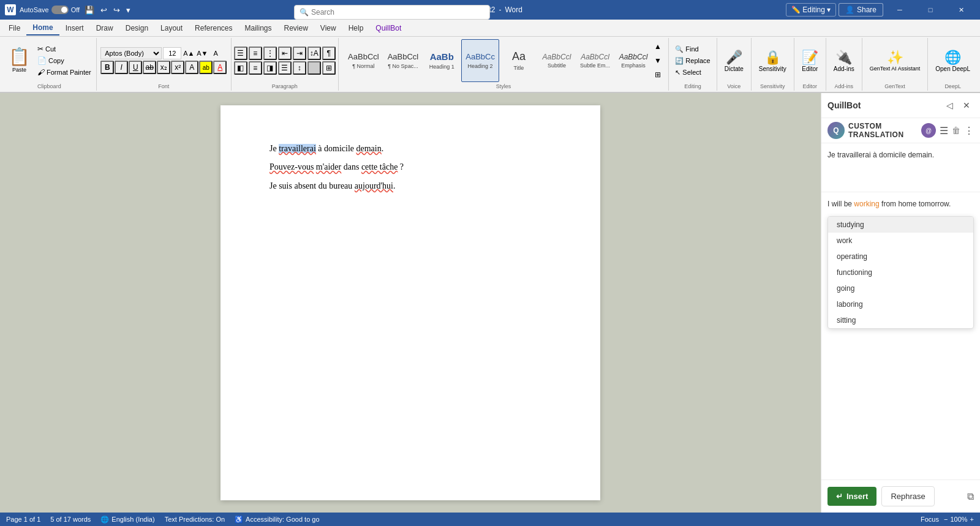  I want to click on format-painter-button: 🖌 Format Painter, so click(64, 72).